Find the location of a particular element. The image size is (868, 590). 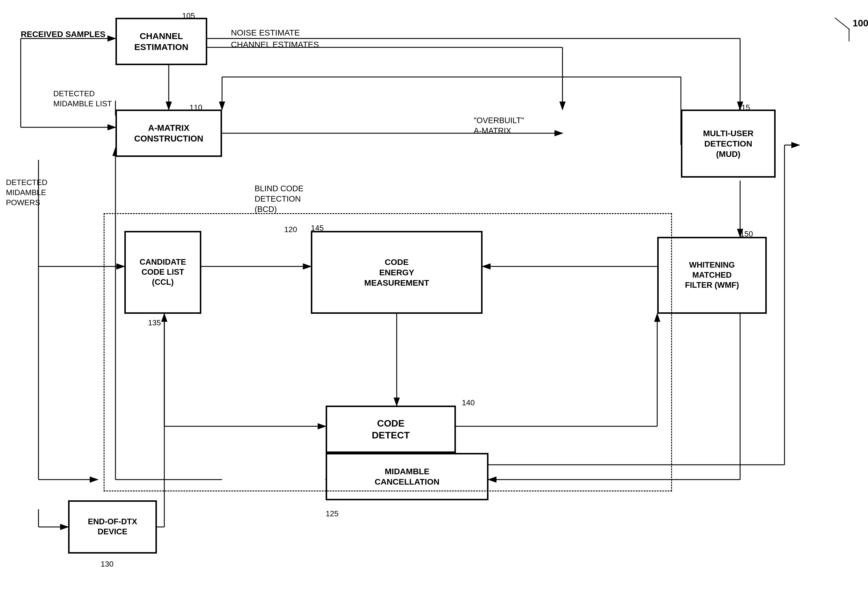

channel-estimates-label: CHANNEL ESTIMATES is located at coordinates (275, 45).